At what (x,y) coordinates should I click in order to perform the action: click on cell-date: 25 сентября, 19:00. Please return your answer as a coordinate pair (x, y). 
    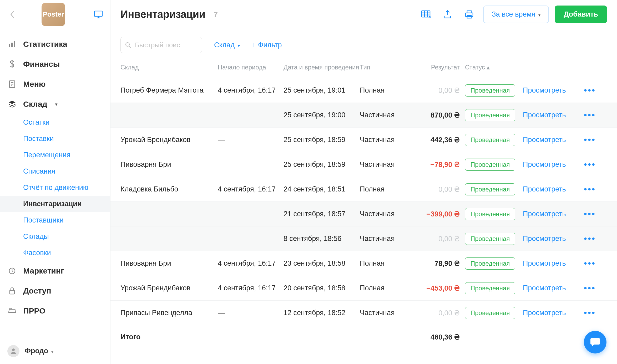
    Looking at the image, I should click on (322, 115).